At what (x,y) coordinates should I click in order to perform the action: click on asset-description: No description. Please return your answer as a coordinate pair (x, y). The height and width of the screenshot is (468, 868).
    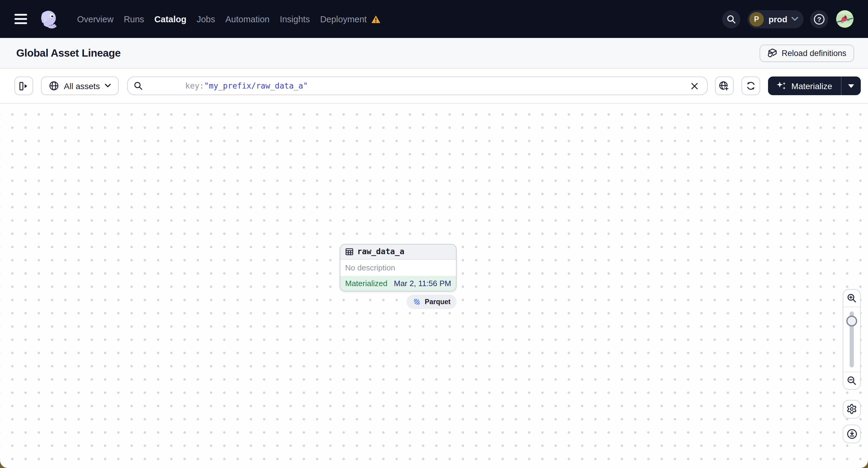
    Looking at the image, I should click on (370, 268).